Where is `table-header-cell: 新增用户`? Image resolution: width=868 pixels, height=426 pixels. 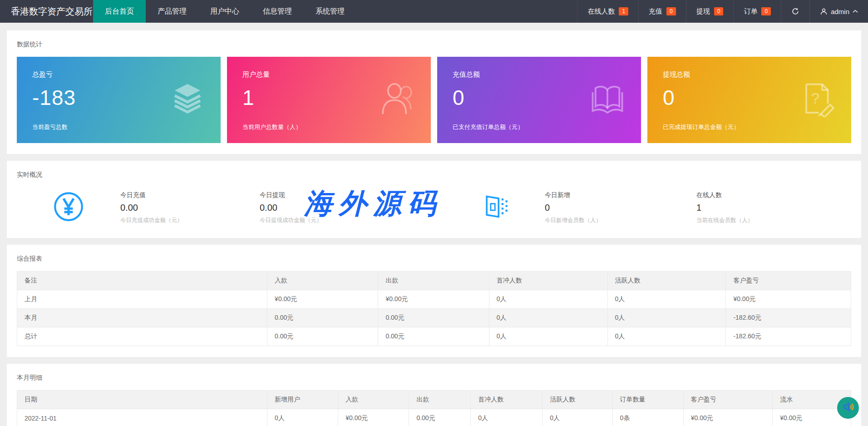
table-header-cell: 新增用户 is located at coordinates (303, 400).